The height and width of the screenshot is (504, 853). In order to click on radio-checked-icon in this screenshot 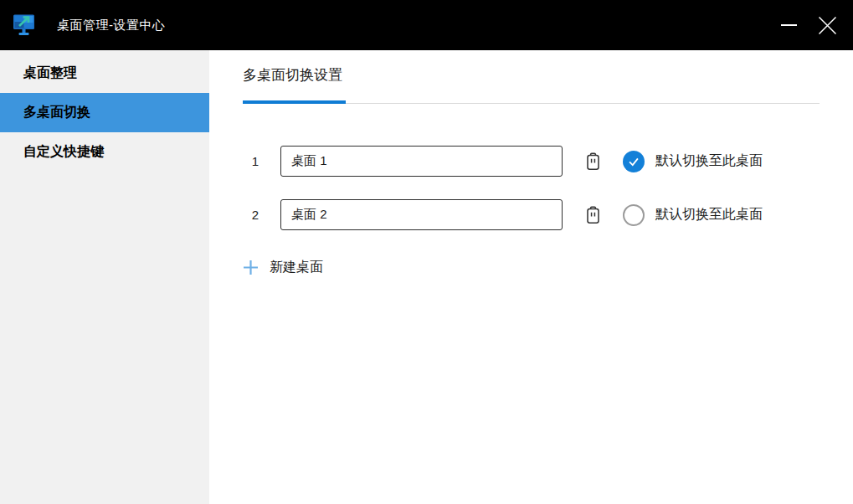, I will do `click(634, 162)`.